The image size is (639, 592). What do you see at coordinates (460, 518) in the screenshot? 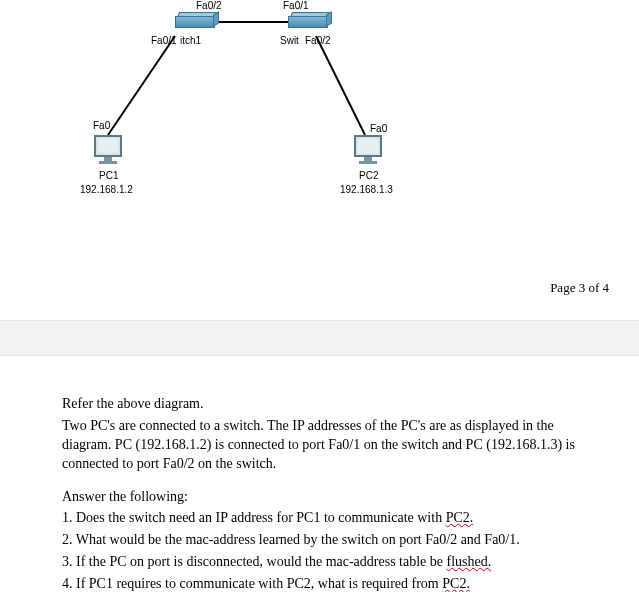
I see `q1-wavy: PC2.` at bounding box center [460, 518].